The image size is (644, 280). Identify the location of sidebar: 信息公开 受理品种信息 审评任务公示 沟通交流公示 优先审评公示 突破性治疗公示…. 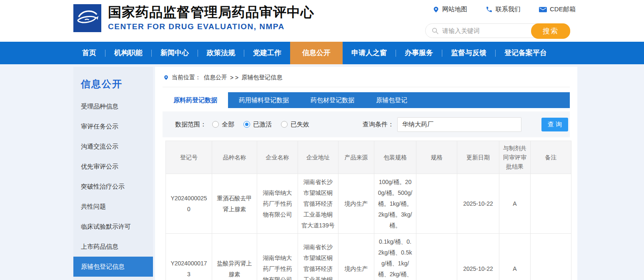
(113, 174).